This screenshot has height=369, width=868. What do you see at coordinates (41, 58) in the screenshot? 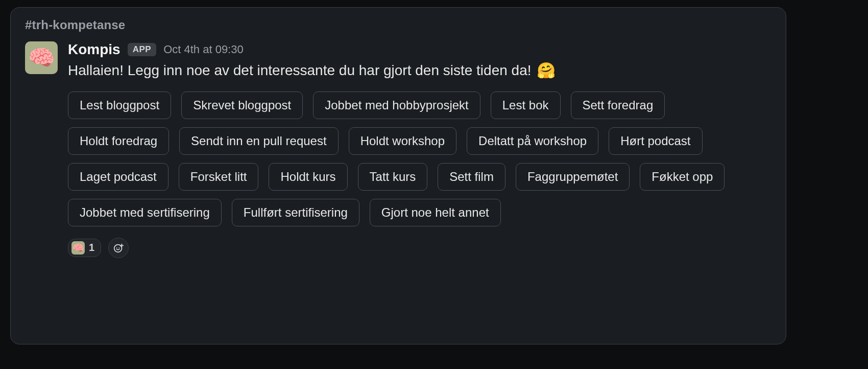
I see `avatar: 🧠` at bounding box center [41, 58].